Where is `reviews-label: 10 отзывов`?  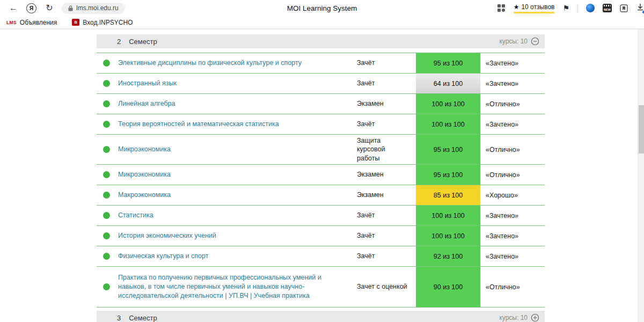 reviews-label: 10 отзывов is located at coordinates (538, 7).